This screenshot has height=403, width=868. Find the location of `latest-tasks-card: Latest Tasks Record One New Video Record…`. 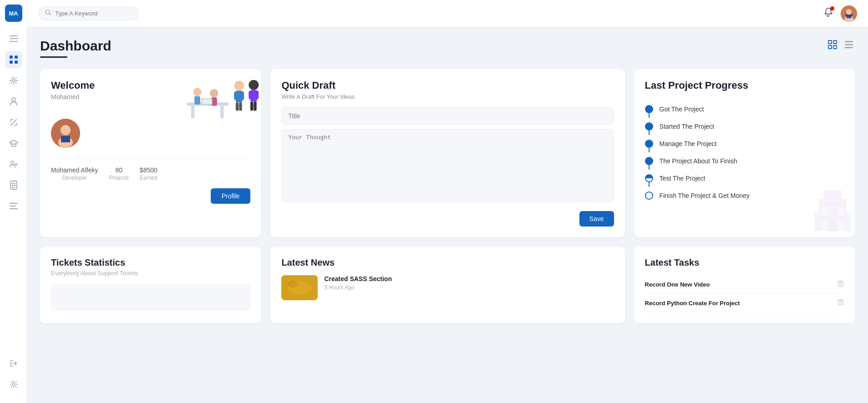

latest-tasks-card: Latest Tasks Record One New Video Record… is located at coordinates (745, 285).